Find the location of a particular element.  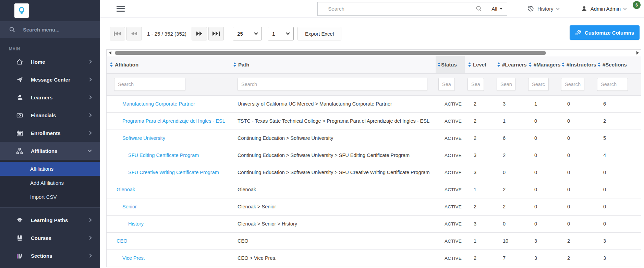

filter-learners-input is located at coordinates (506, 84).